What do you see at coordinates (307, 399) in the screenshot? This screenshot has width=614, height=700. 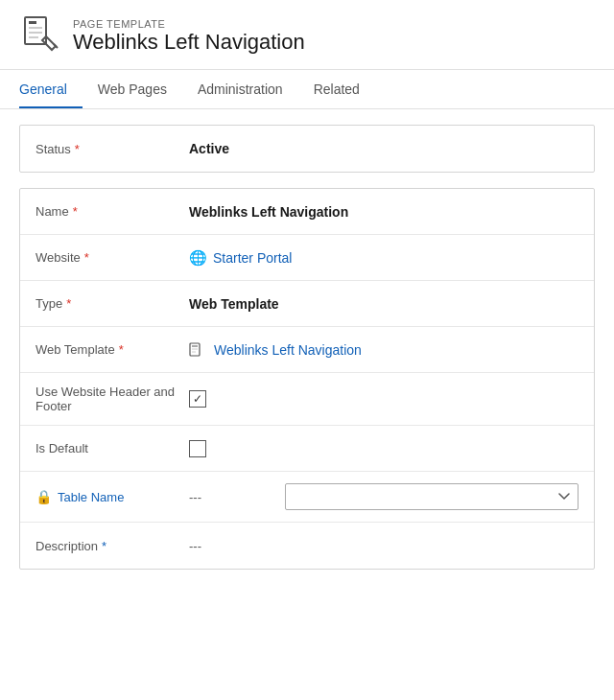 I see `use-header-footer-row: Use Website Header and Footer` at bounding box center [307, 399].